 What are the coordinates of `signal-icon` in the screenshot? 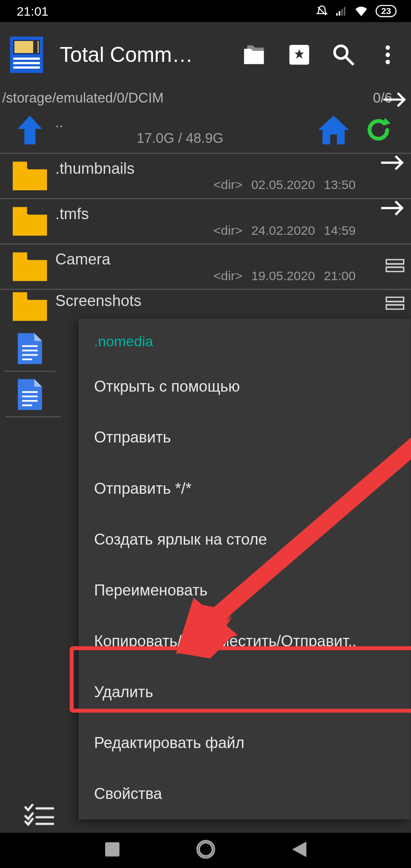 It's located at (341, 11).